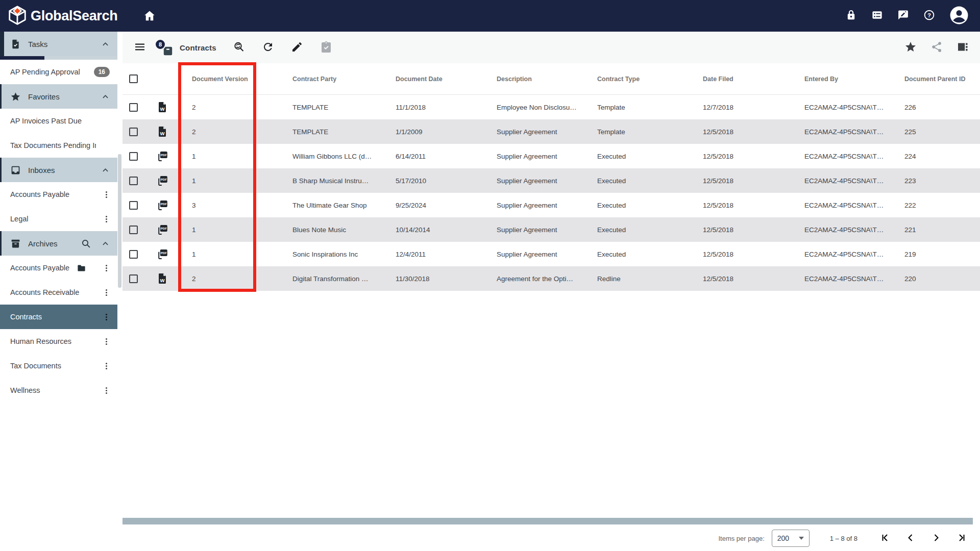  Describe the element at coordinates (434, 79) in the screenshot. I see `column-header-document-date: Document Date` at that location.